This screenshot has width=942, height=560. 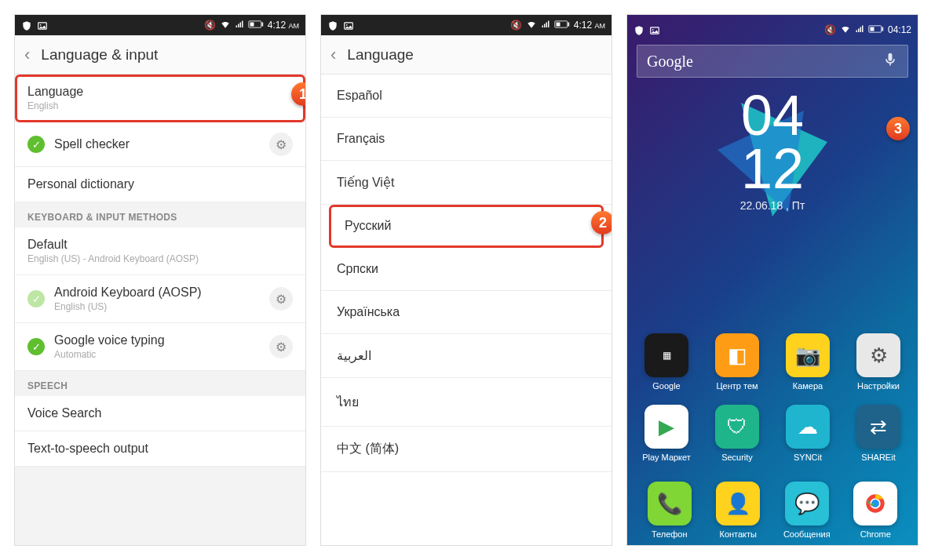 I want to click on app-label: SYNCit, so click(x=808, y=457).